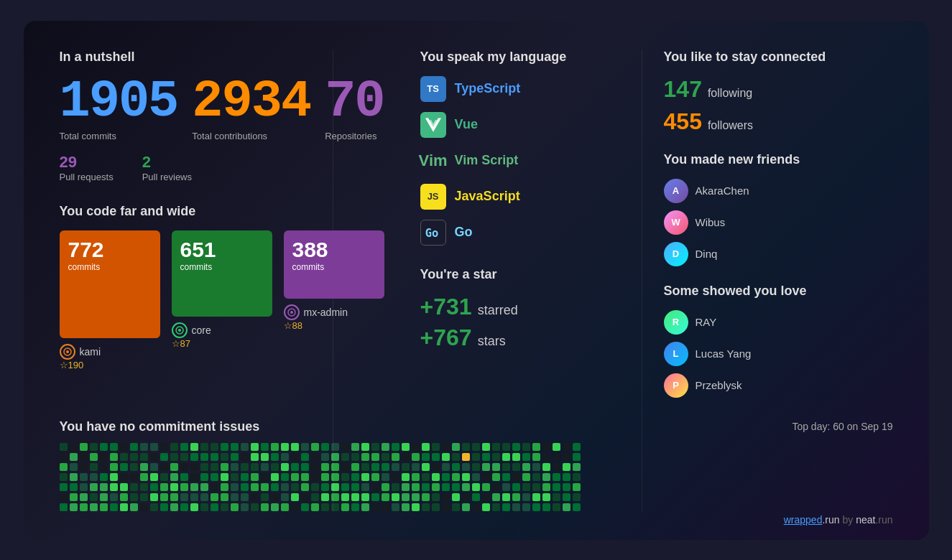 The image size is (952, 560). What do you see at coordinates (181, 343) in the screenshot?
I see `repo-stars-1: ☆87` at bounding box center [181, 343].